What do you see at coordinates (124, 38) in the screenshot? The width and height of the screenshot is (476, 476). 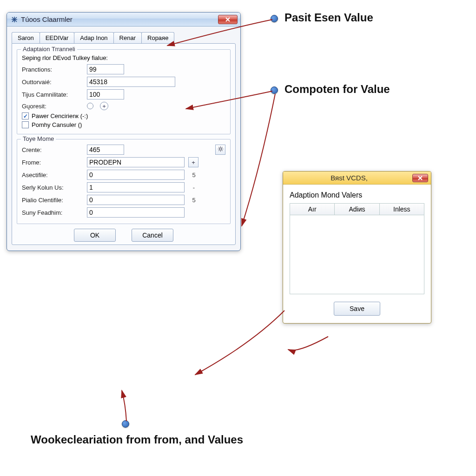 I see `tab-strip: Saron EEDIVar Adap Inon Renar Roраяе` at bounding box center [124, 38].